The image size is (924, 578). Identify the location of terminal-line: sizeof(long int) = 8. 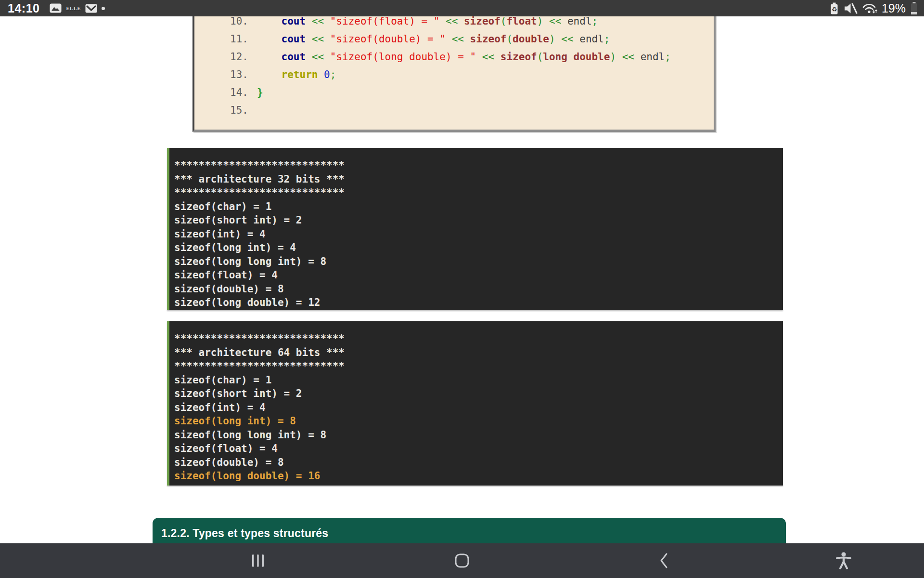
(478, 421).